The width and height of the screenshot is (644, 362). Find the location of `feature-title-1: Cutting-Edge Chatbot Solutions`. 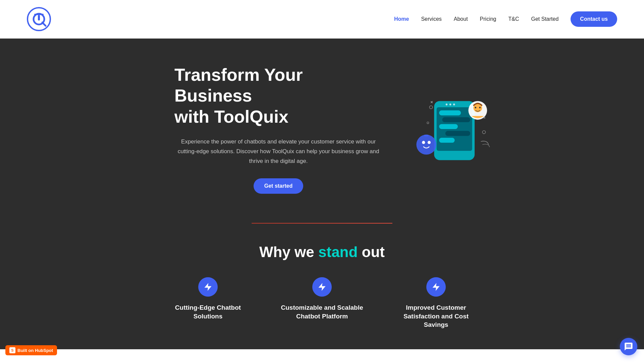

feature-title-1: Cutting-Edge Chatbot Solutions is located at coordinates (208, 312).